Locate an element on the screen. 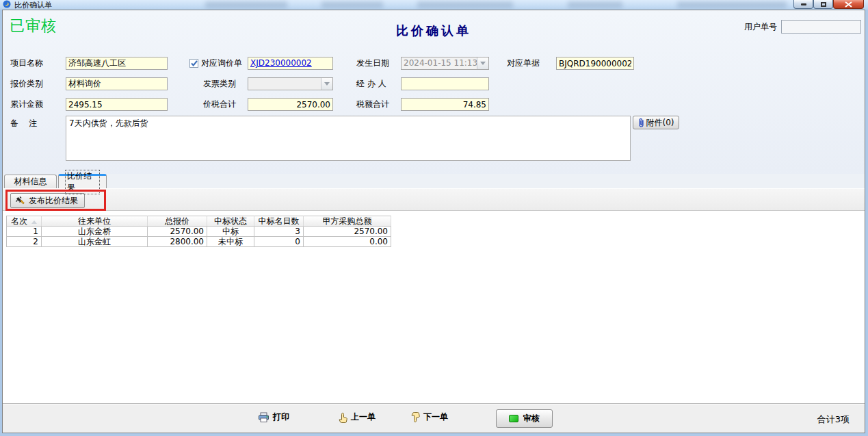  print-button: 打印 is located at coordinates (274, 418).